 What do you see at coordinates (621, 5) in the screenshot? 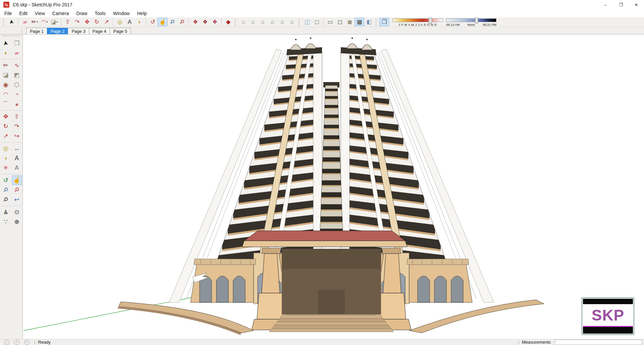
I see `maximize-button: ❐` at bounding box center [621, 5].